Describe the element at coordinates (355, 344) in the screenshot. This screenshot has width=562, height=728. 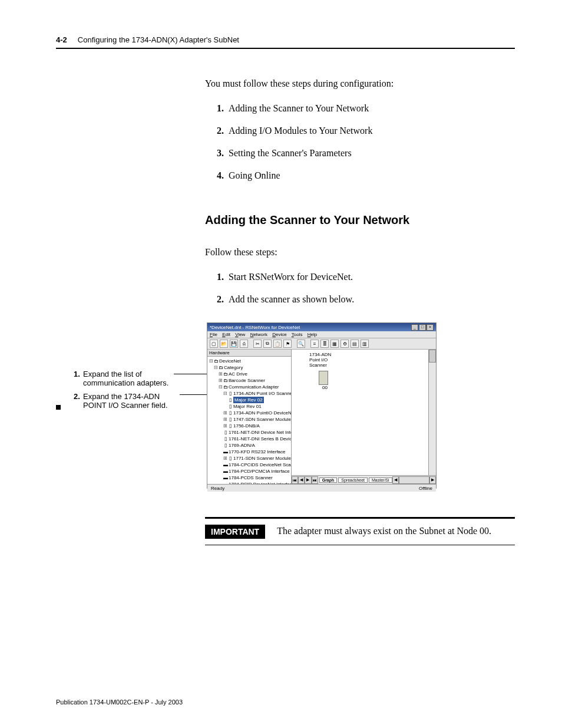
I see `tool-icon: ▤` at that location.